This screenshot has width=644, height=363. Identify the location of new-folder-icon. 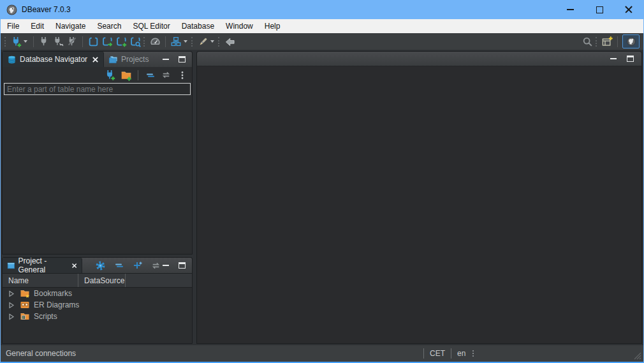
(126, 75).